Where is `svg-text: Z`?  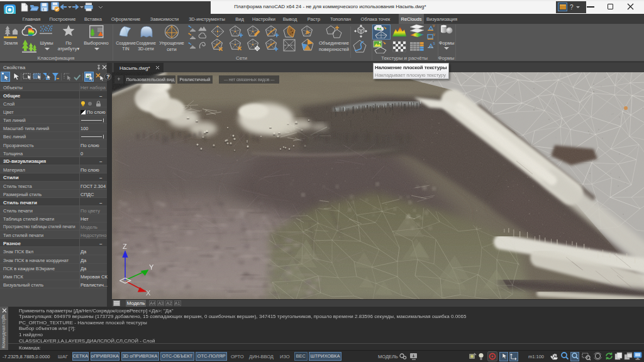
svg-text: Z is located at coordinates (125, 246).